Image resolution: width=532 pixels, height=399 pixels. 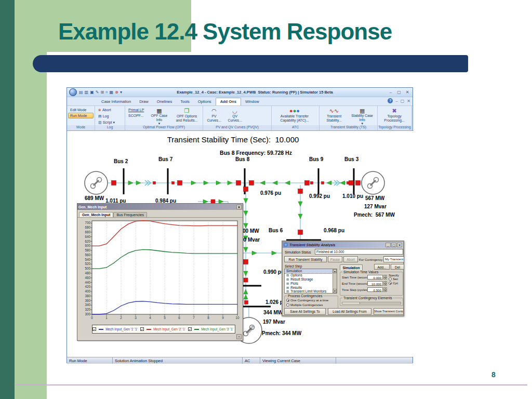 What do you see at coordinates (396, 283) in the screenshot?
I see `radio-option-cyc: Cyc` at bounding box center [396, 283].